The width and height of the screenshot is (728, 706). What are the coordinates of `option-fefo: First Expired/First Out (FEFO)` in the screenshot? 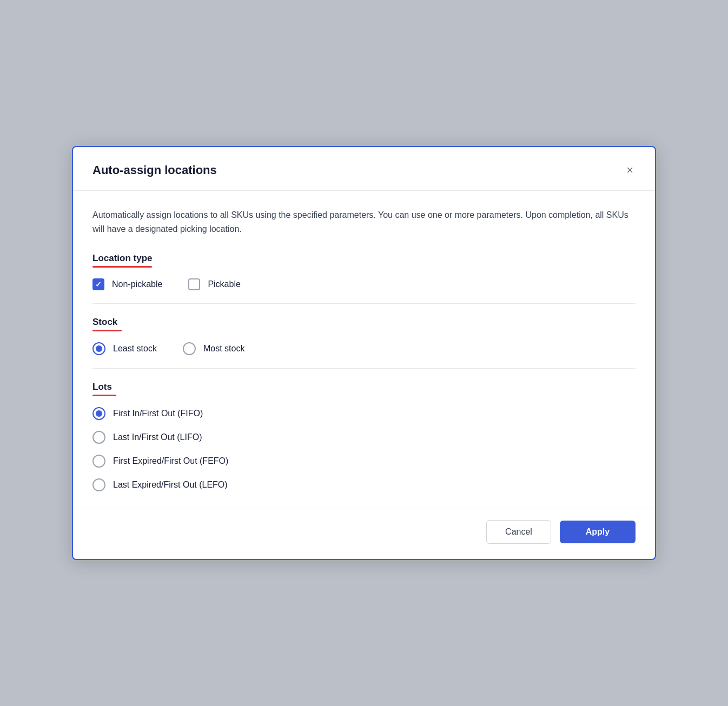 It's located at (364, 461).